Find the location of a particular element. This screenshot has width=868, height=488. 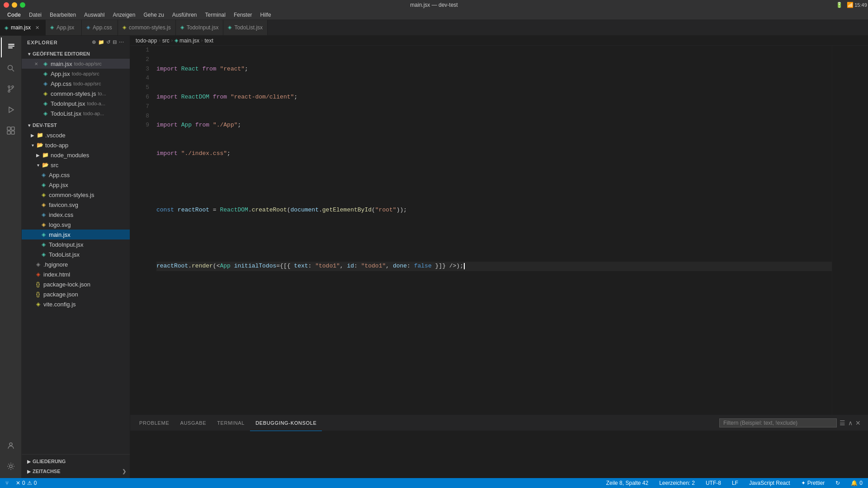

menu-ausfuehren: Ausführen is located at coordinates (184, 14).